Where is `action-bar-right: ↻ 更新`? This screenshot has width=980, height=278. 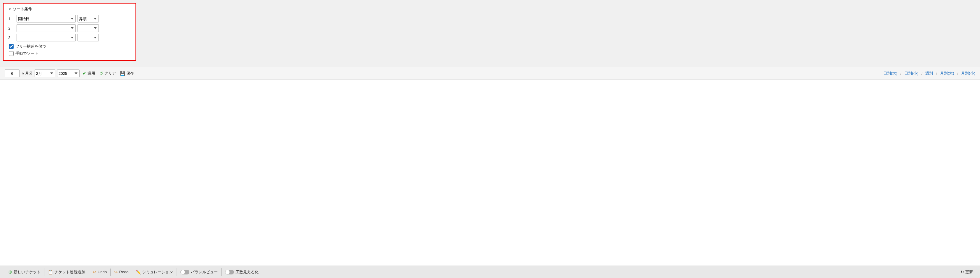 action-bar-right: ↻ 更新 is located at coordinates (967, 272).